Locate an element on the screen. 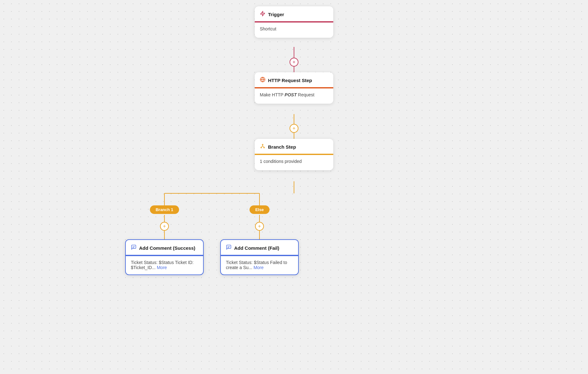 Image resolution: width=588 pixels, height=374 pixels. branch-1-label: Branch 1 is located at coordinates (164, 210).